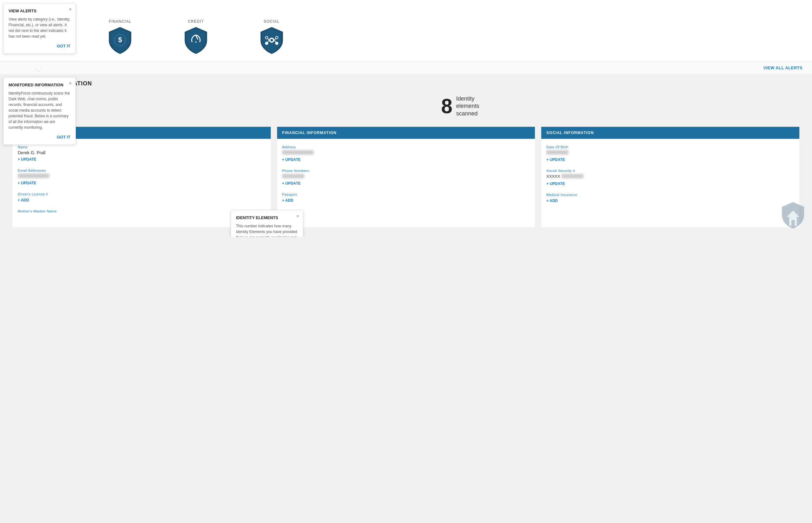 This screenshot has width=812, height=523. I want to click on financial-col-content: Address + UPDATE Phone Numbers + UPDATE …, so click(406, 183).